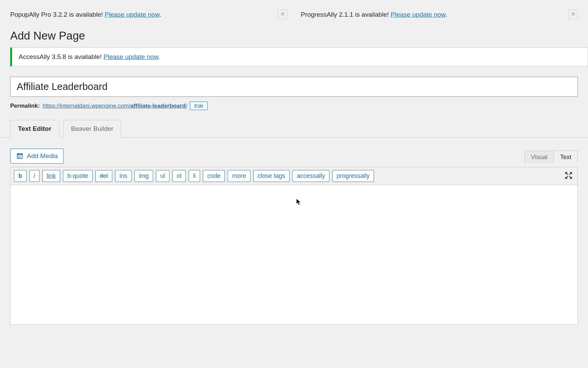 The width and height of the screenshot is (588, 368). I want to click on permalink-row: Permalink: https://internaldani.wpengine…, so click(294, 104).